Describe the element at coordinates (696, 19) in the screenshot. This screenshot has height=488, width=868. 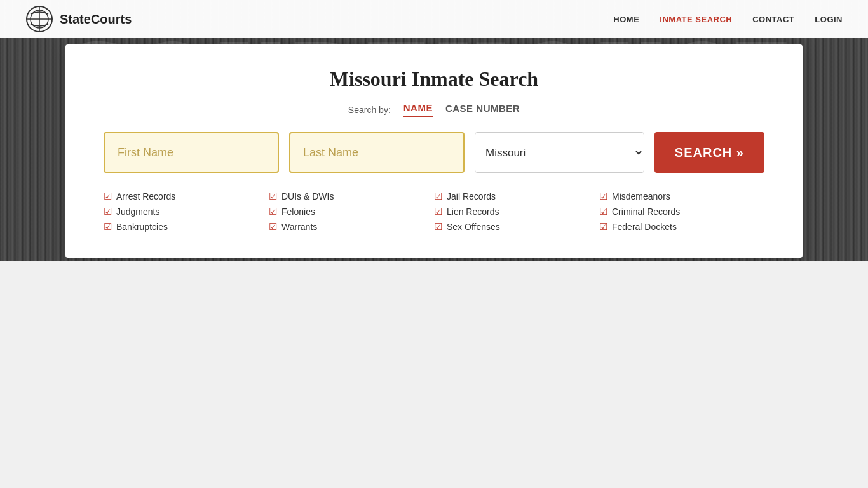
I see `nav-inmate-search: INMATE SEARCH` at that location.